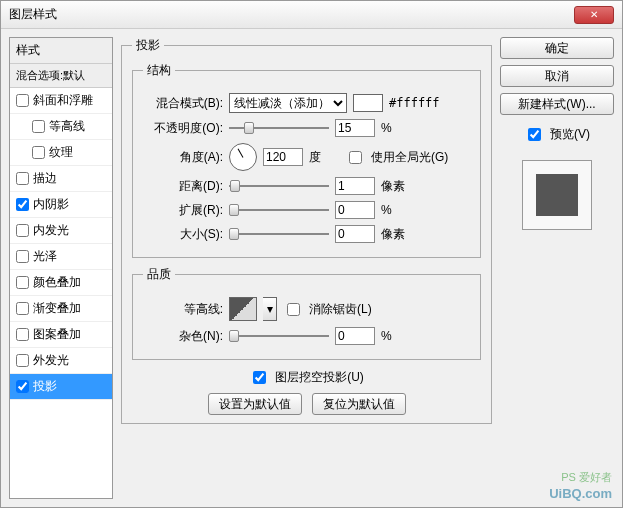 The height and width of the screenshot is (508, 623). Describe the element at coordinates (148, 46) in the screenshot. I see `panel-title: 投影` at that location.